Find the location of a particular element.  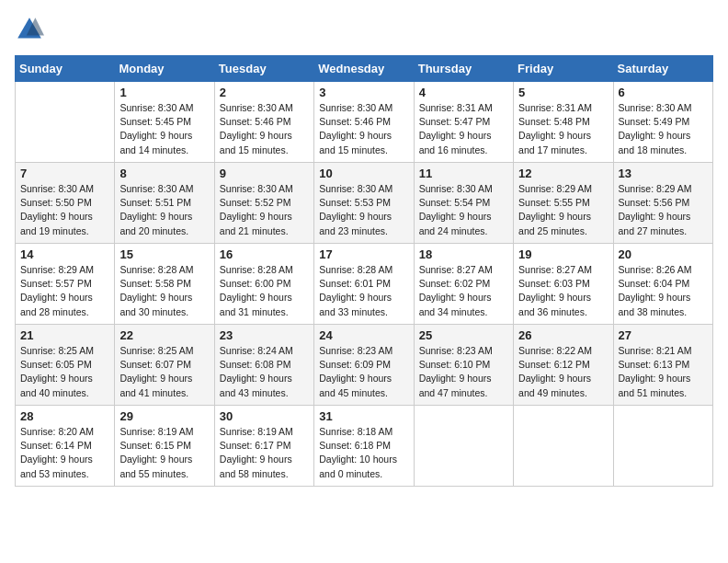

day-number: 2 is located at coordinates (265, 92).